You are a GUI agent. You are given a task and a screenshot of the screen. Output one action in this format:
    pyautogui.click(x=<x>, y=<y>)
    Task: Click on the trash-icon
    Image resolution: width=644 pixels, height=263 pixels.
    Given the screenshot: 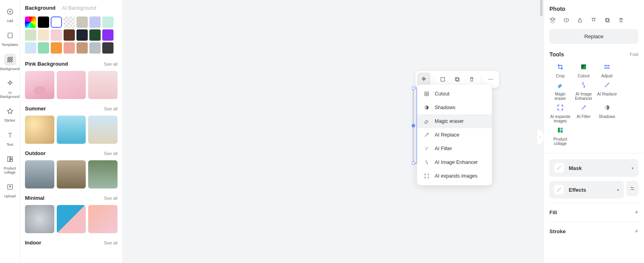 What is the action you would take?
    pyautogui.click(x=621, y=20)
    